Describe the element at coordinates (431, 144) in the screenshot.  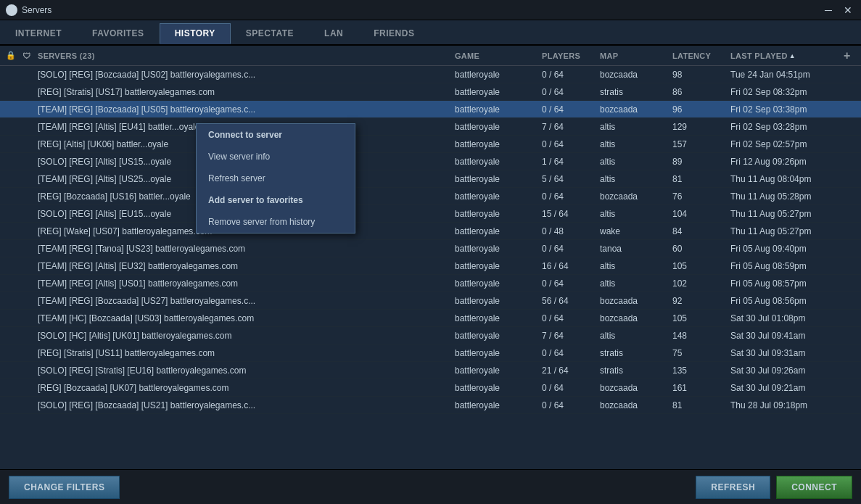
I see `table-row: [REG] [Altis] [UK06] battler...oyale bat…` at that location.